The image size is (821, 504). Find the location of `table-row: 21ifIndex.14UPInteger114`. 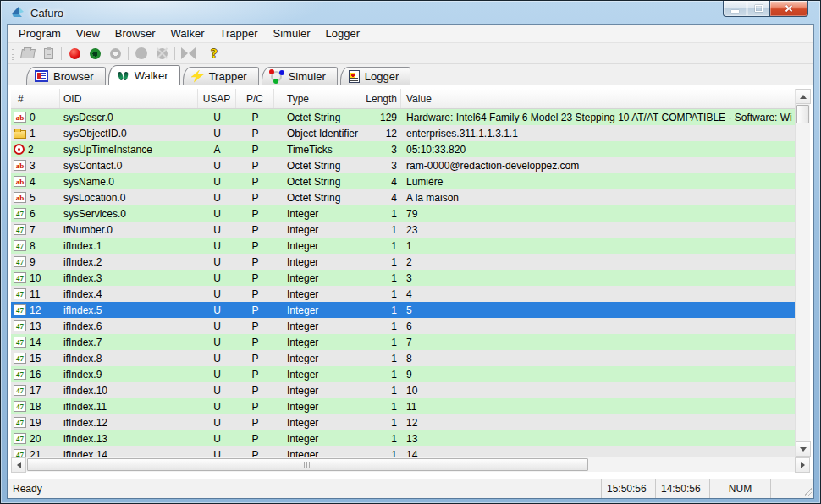

table-row: 21ifIndex.14UPInteger114 is located at coordinates (403, 452).